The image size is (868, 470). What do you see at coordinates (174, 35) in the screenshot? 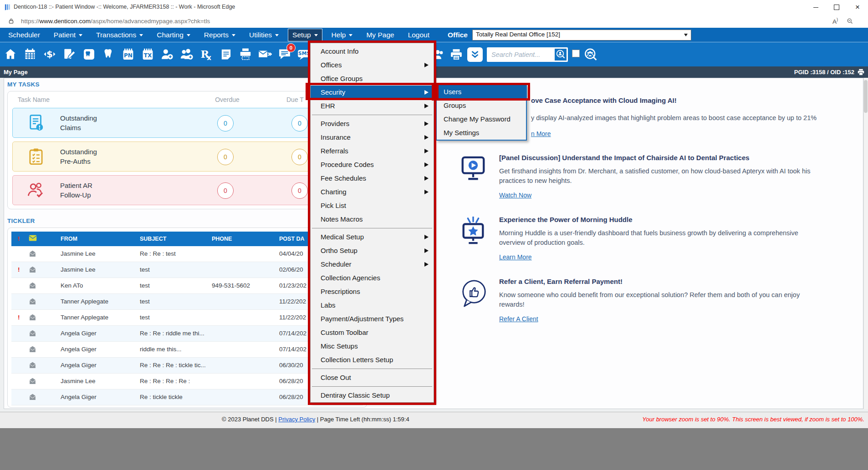
I see `nav-item: Charting` at bounding box center [174, 35].